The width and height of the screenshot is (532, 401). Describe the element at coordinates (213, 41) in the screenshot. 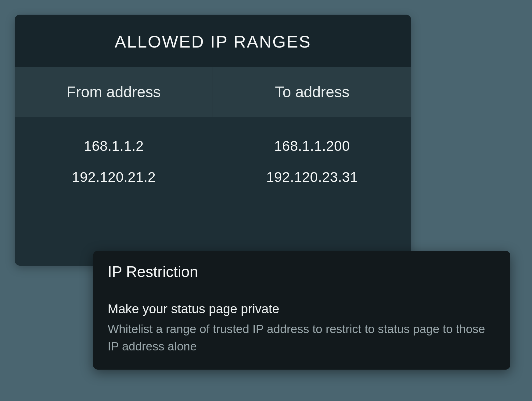

I see `table-title: ALLOWED IP RANGES` at that location.